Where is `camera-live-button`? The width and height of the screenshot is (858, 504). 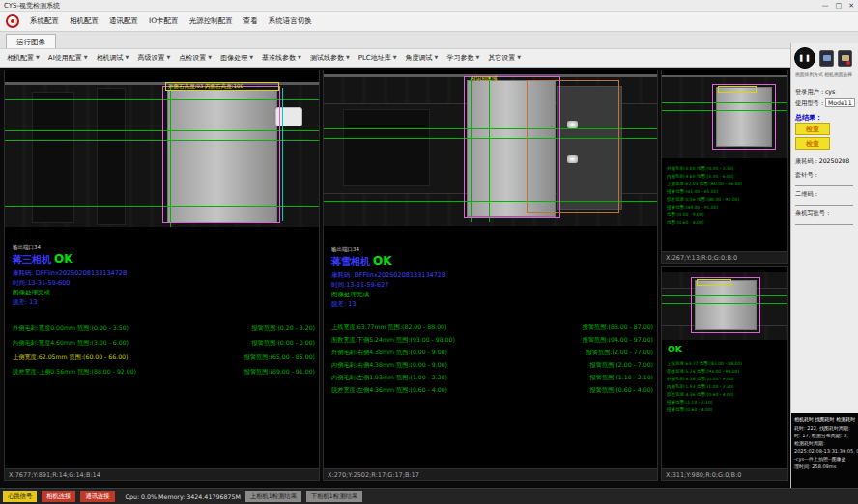 camera-live-button is located at coordinates (827, 58).